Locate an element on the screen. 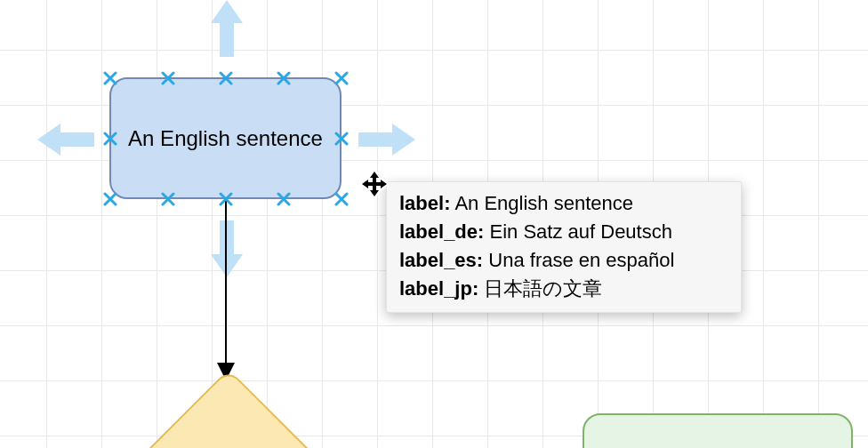 This screenshot has height=448, width=868. edge is located at coordinates (226, 284).